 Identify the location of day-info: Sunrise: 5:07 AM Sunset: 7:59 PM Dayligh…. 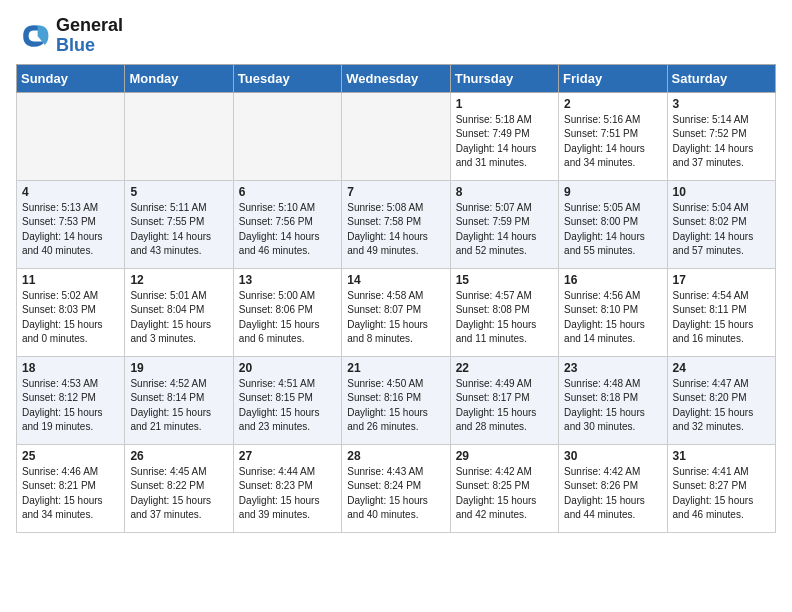
(504, 230).